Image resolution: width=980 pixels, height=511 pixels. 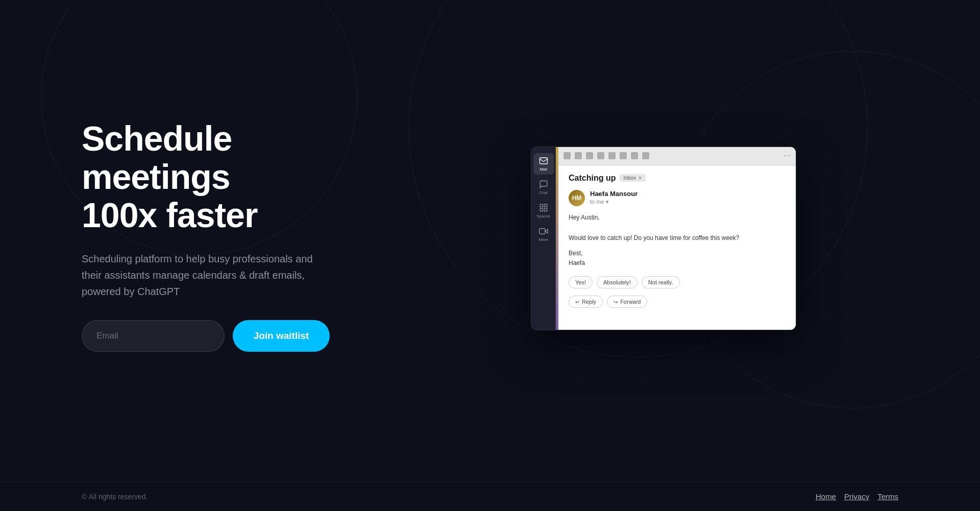 What do you see at coordinates (612, 156) in the screenshot?
I see `toolbar-snooze-icon` at bounding box center [612, 156].